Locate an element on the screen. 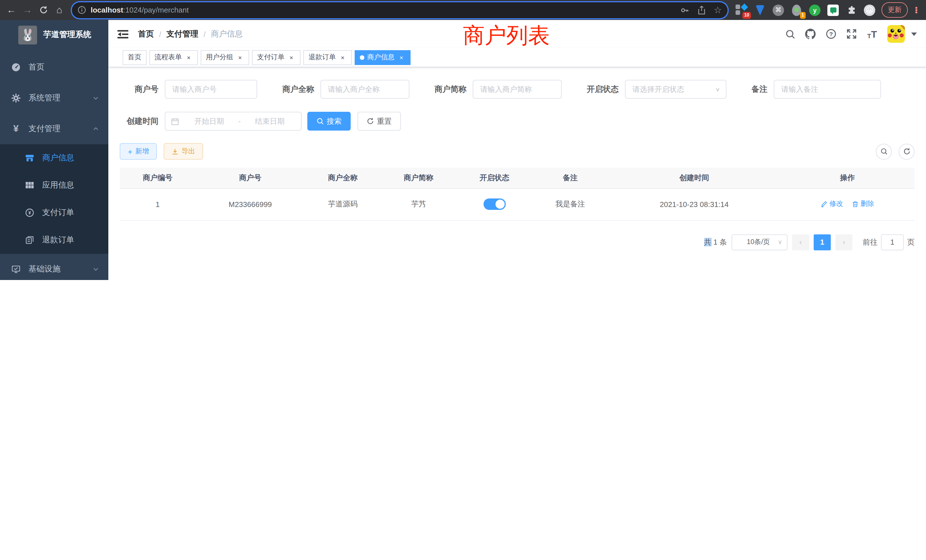 This screenshot has width=926, height=560. search-form-row-1: 商户号 商户全称 商户简称 开启状态 请选择开启状态 ∨ 备注 is located at coordinates (517, 89).